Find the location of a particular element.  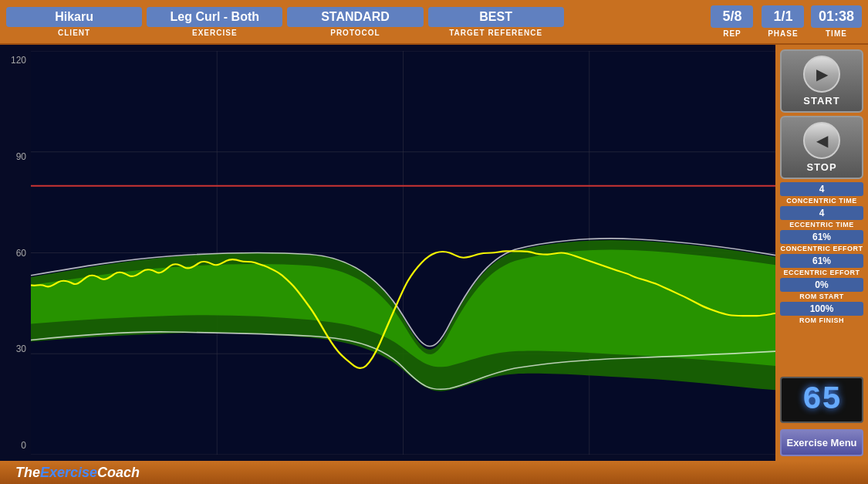

concentric-effort-value: 61% is located at coordinates (822, 237).